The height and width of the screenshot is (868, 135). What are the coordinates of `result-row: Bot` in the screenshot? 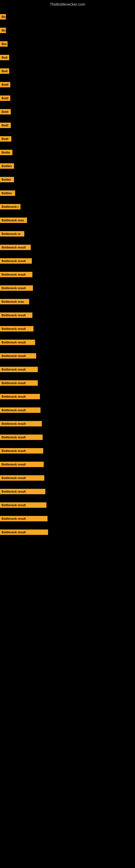 It's located at (68, 44).